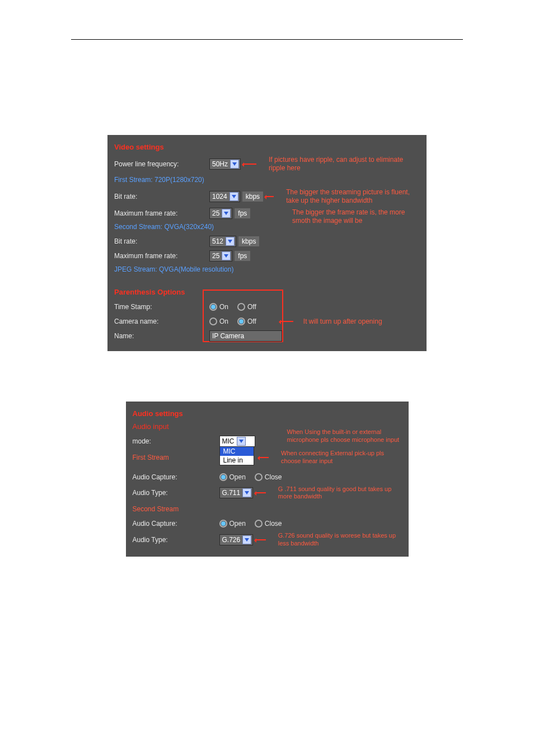 This screenshot has height=756, width=534. I want to click on mode-option-linein: Line in, so click(237, 460).